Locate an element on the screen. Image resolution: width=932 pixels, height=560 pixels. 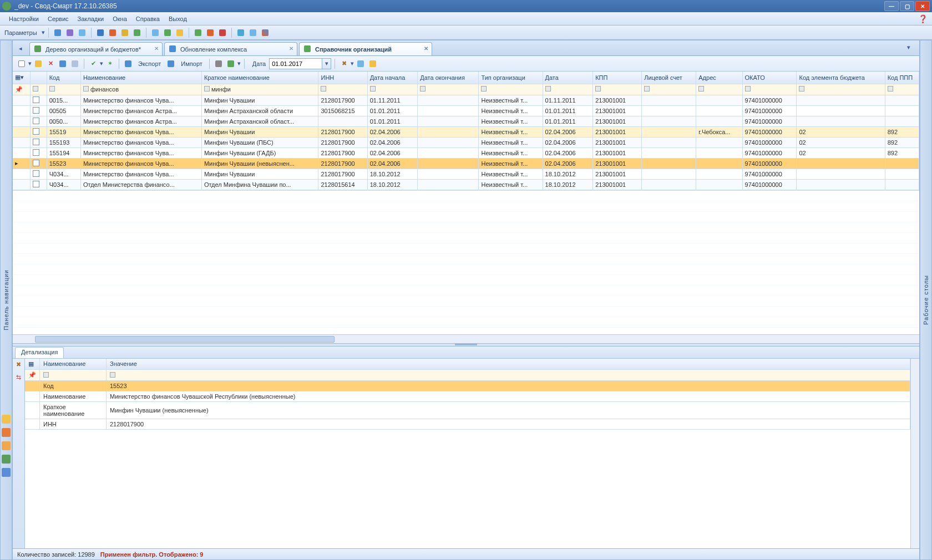
table-row: 0015...Министерство финансов Чува...Минф… is located at coordinates (466, 100).